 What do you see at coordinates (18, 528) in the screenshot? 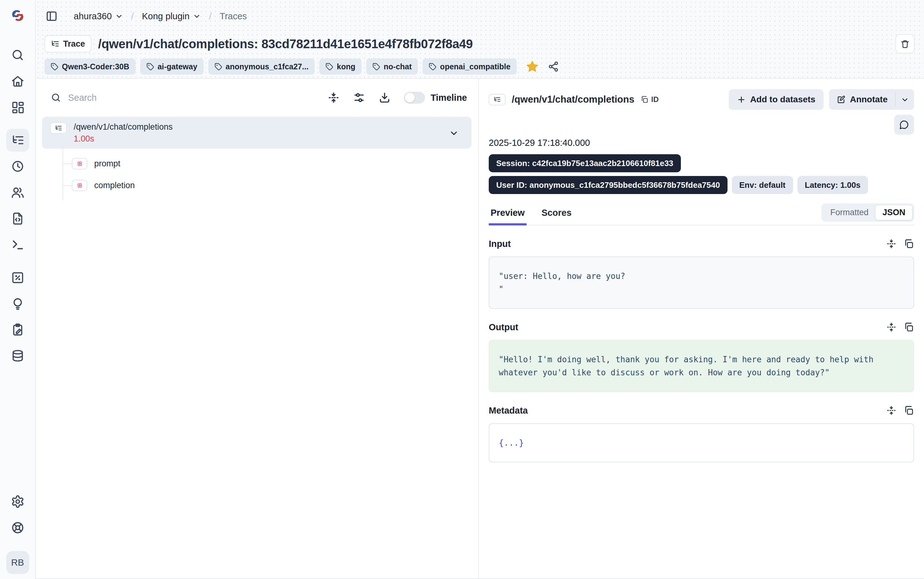
I see `sidebar-item-support` at bounding box center [18, 528].